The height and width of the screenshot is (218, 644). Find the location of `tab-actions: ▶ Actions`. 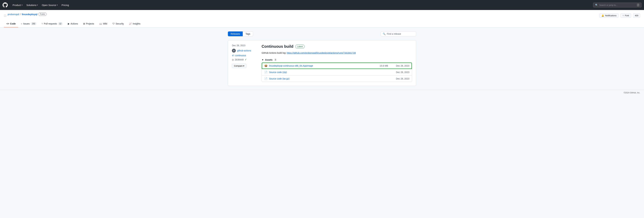

tab-actions: ▶ Actions is located at coordinates (73, 24).